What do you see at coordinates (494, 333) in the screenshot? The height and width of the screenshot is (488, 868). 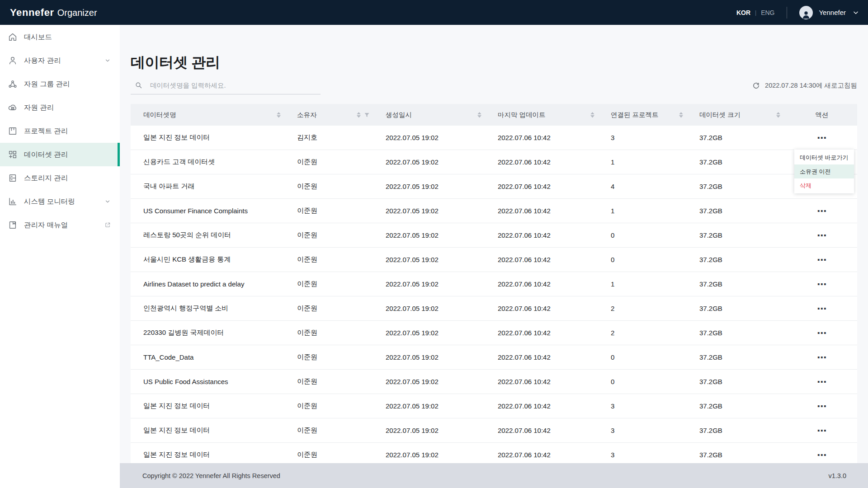 I see `table-row: 220330 길병원 국제데이터 이준원 2022.07.05 19:02 20…` at bounding box center [494, 333].